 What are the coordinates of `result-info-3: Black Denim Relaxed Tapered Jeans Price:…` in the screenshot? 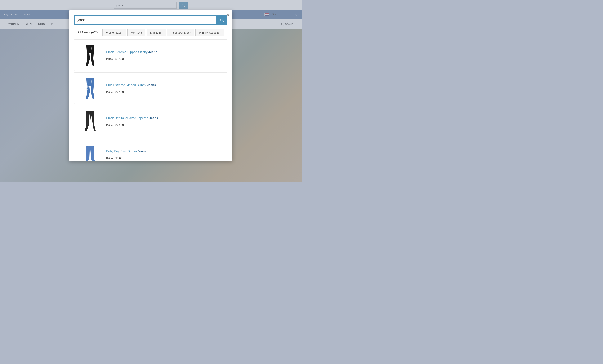 It's located at (167, 121).